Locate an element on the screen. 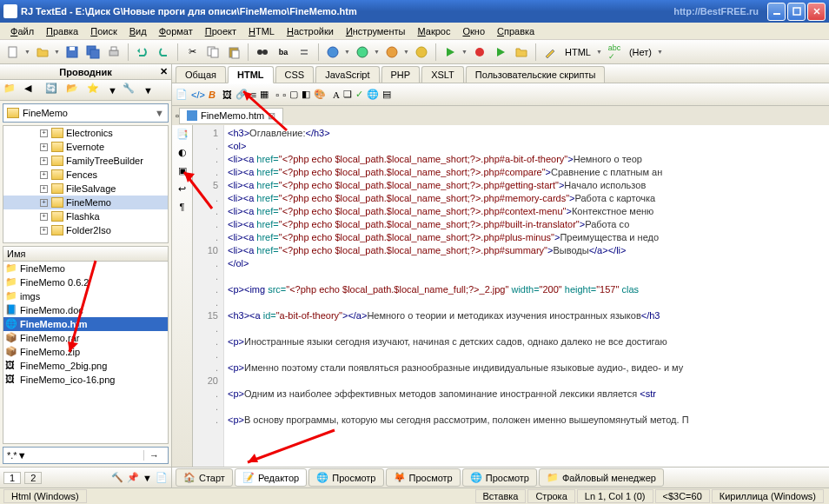 This screenshot has height=504, width=829. footer-tab-3: 🦊Просмотр is located at coordinates (423, 478).